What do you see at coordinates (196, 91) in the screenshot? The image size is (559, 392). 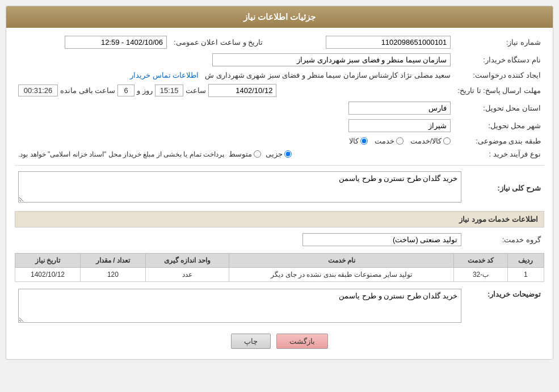 I see `saat-label: ساعت` at bounding box center [196, 91].